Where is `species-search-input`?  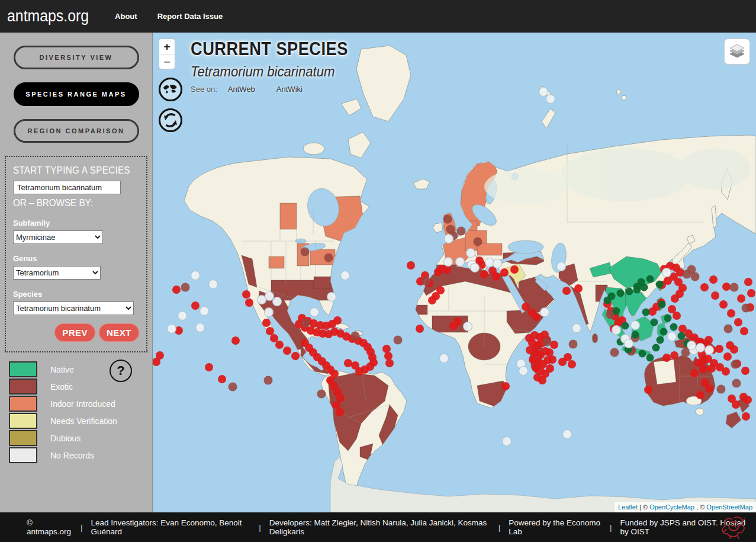
species-search-input is located at coordinates (67, 187).